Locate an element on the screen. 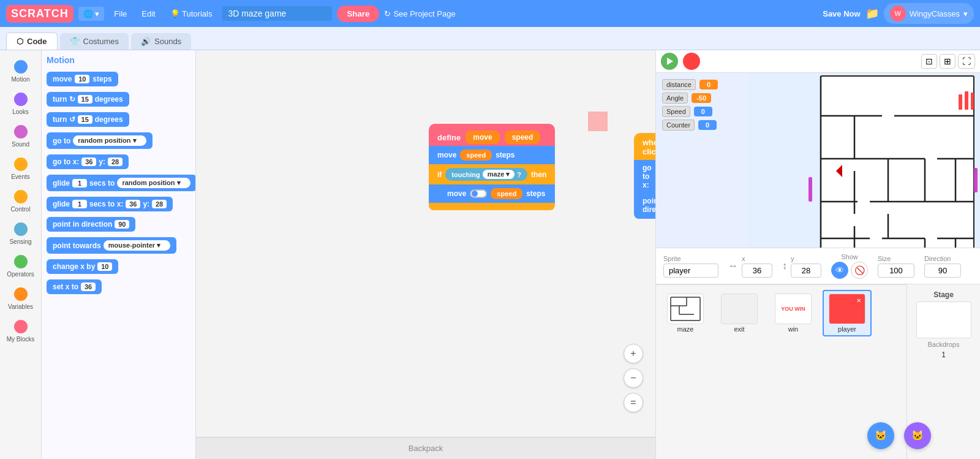  tab-costumes: 👕 Costumes is located at coordinates (94, 42).